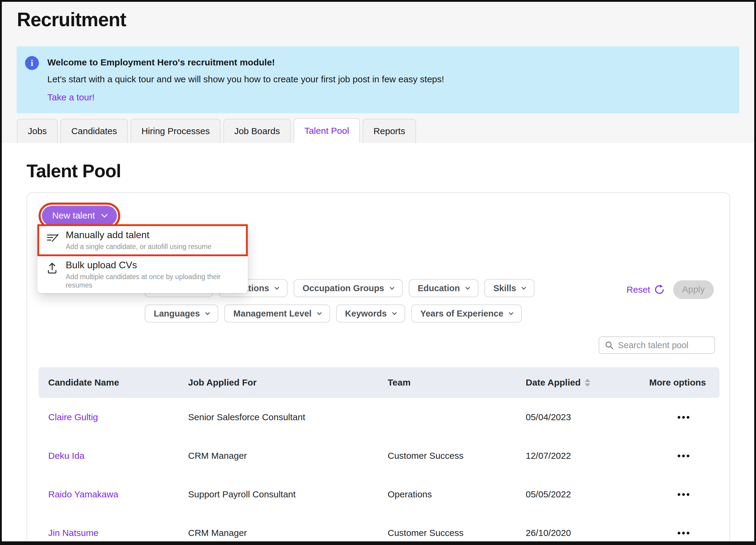 The image size is (756, 545). What do you see at coordinates (609, 345) in the screenshot?
I see `search-icon` at bounding box center [609, 345].